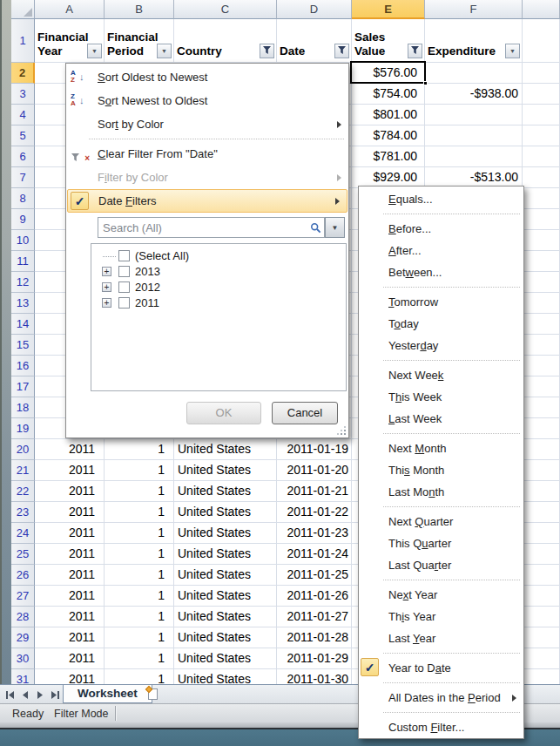 The height and width of the screenshot is (746, 560). I want to click on cell-C26: United States, so click(226, 575).